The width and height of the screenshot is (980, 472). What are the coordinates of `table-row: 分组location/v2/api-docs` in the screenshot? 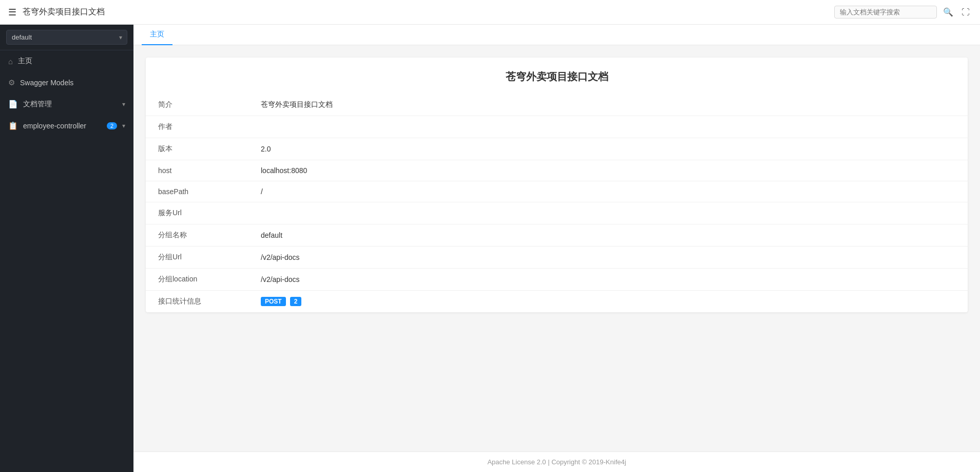 It's located at (556, 279).